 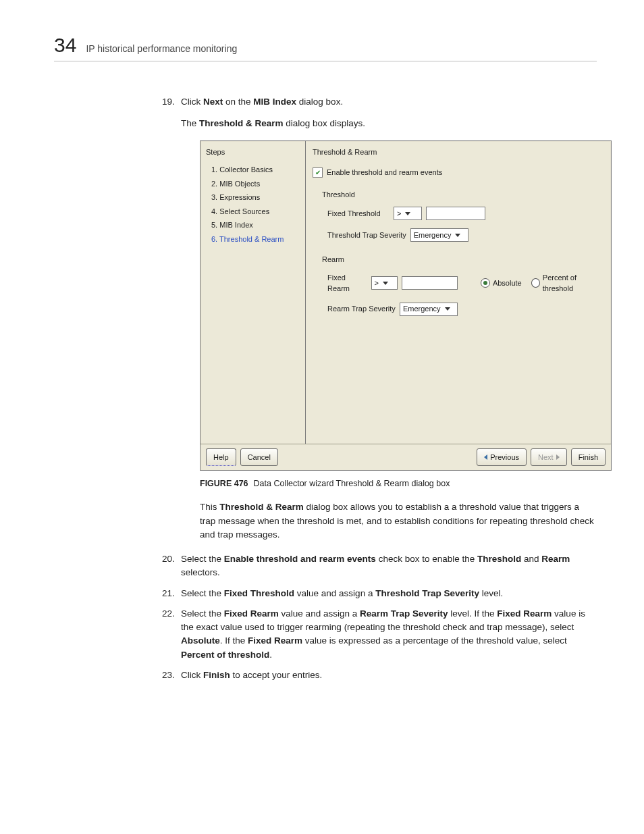 I want to click on rearm-trap-severity-combo: Emergency, so click(x=429, y=309).